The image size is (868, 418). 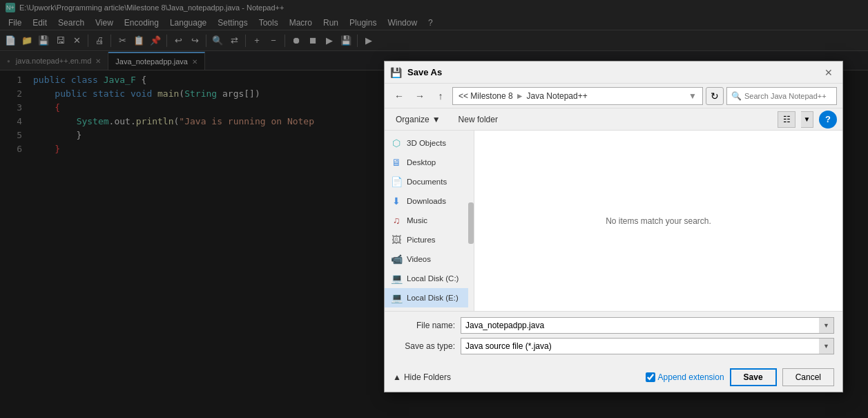 What do you see at coordinates (432, 298) in the screenshot?
I see `sidebar-label-local-disk-e: Local Disk (E:)` at bounding box center [432, 298].